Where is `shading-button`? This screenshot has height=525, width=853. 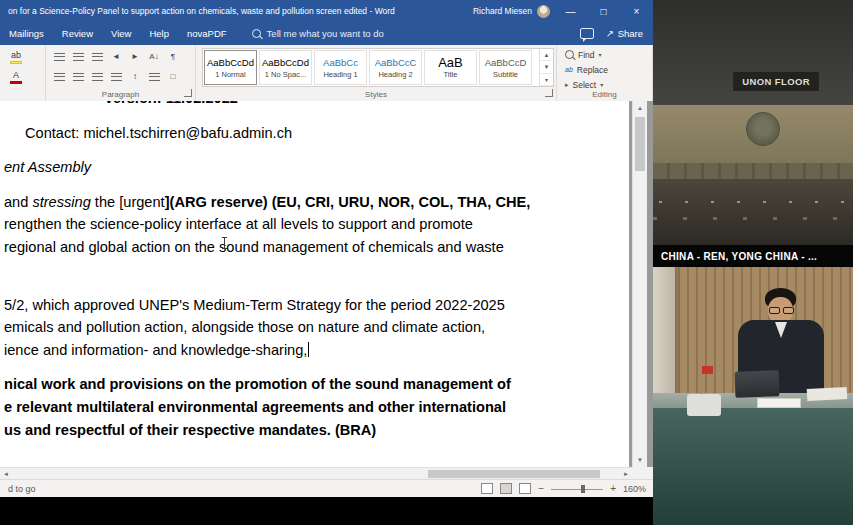 shading-button is located at coordinates (154, 76).